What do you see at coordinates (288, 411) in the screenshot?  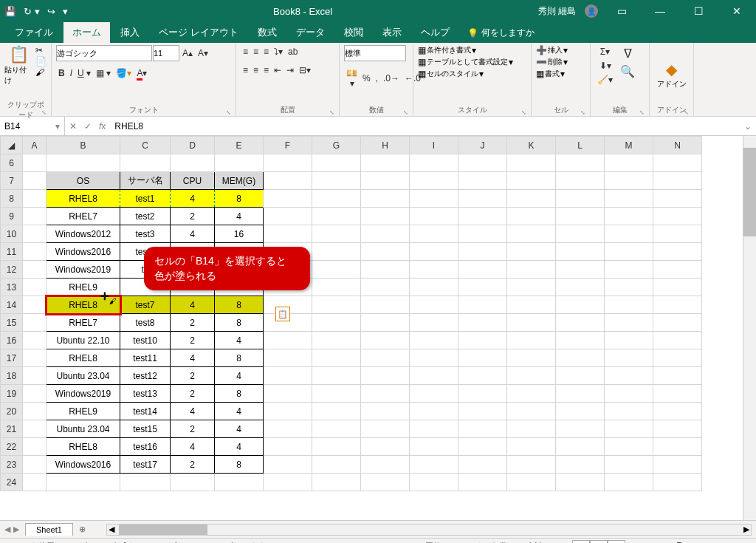 I see `cell-F20` at bounding box center [288, 411].